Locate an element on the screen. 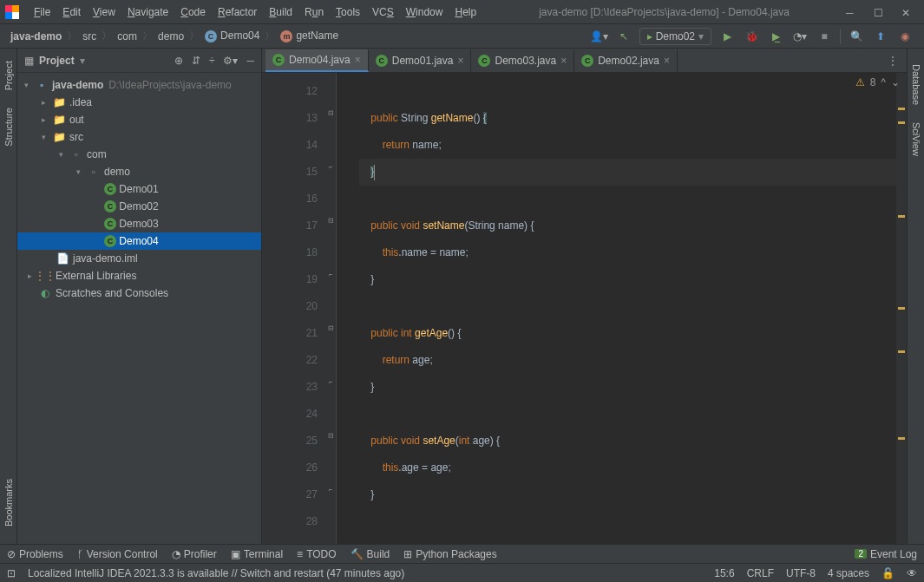 This screenshot has width=924, height=582. chevron-down-icon: ▾ is located at coordinates (82, 61).